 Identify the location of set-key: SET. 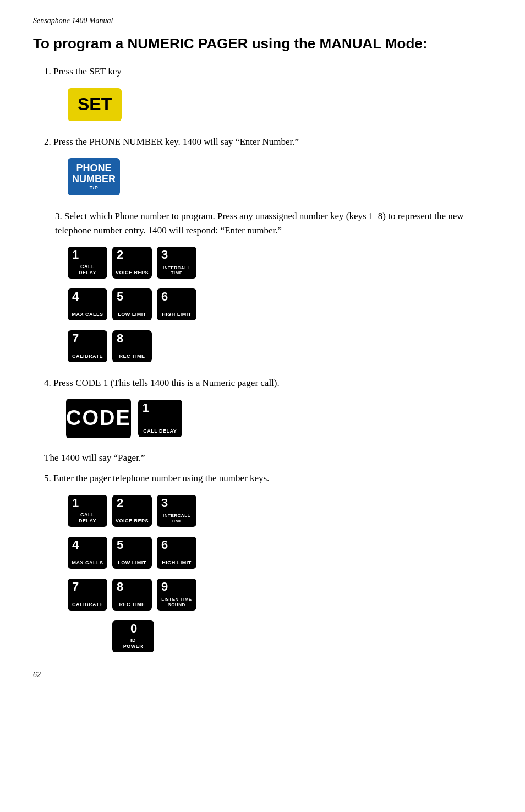
(95, 105).